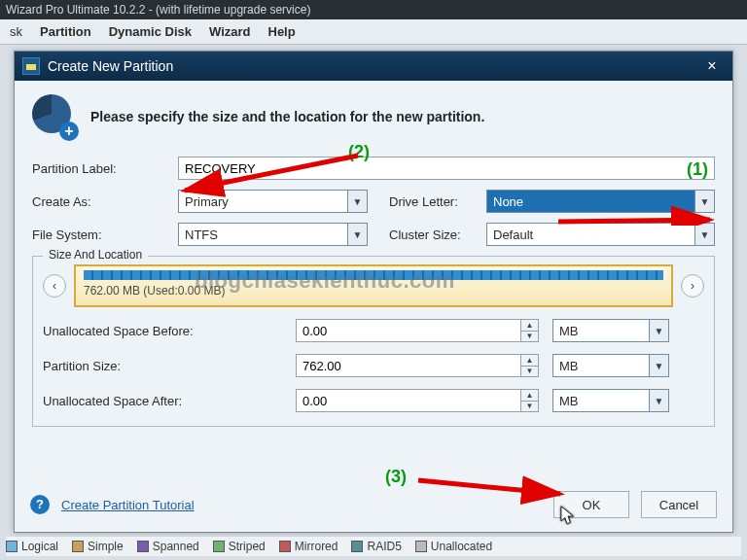 This screenshot has height=560, width=747. What do you see at coordinates (31, 66) in the screenshot?
I see `partition-icon` at bounding box center [31, 66].